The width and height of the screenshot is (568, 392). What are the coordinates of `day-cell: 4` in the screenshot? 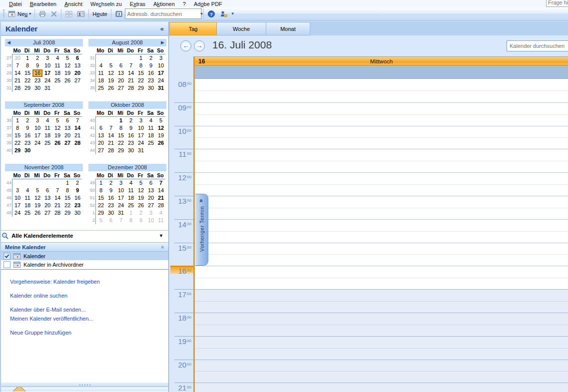 It's located at (151, 121).